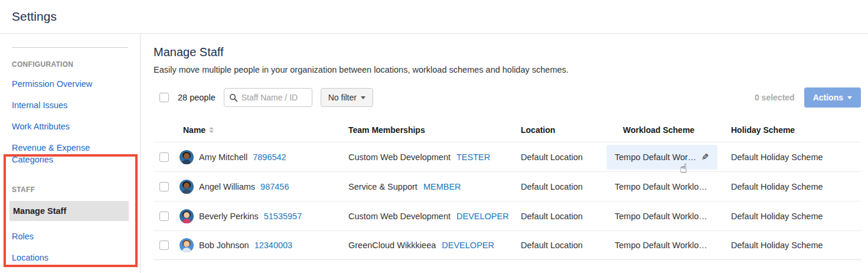  I want to click on staff-name: Angel Williams, so click(227, 187).